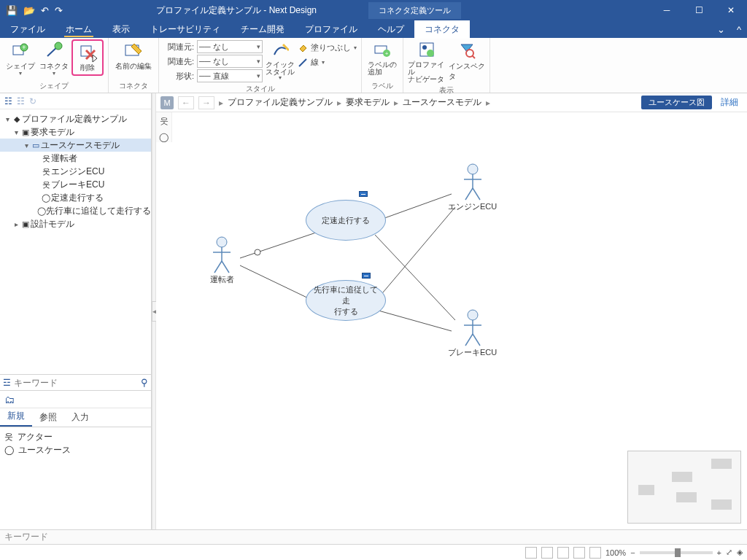  I want to click on tree-req-model: ▾▣要求モデル, so click(76, 132).